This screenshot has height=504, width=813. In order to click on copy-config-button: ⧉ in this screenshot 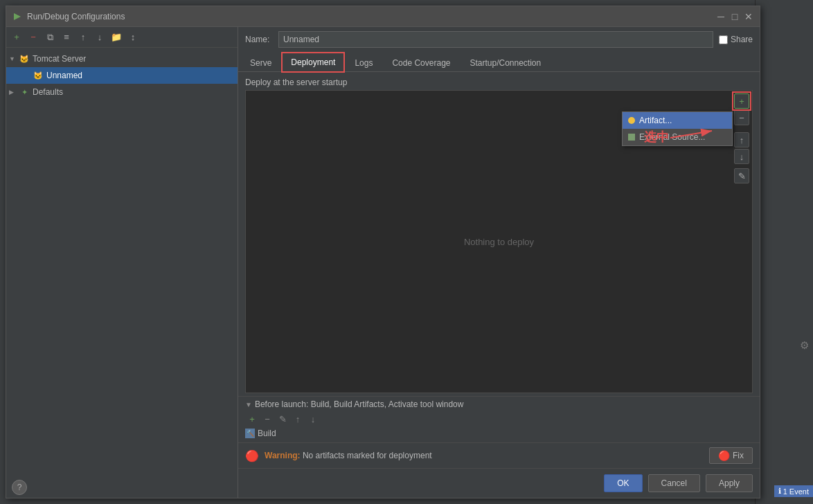, I will do `click(50, 37)`.